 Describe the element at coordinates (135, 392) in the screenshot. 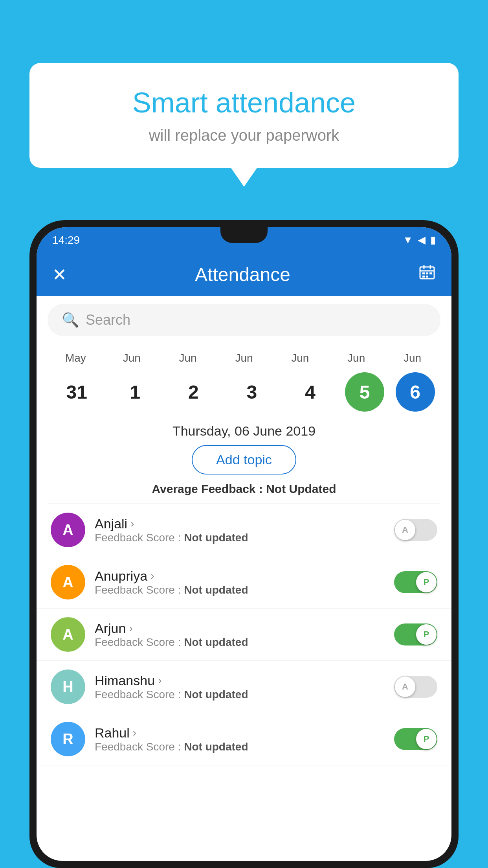

I see `calendar-date-1: 1` at that location.